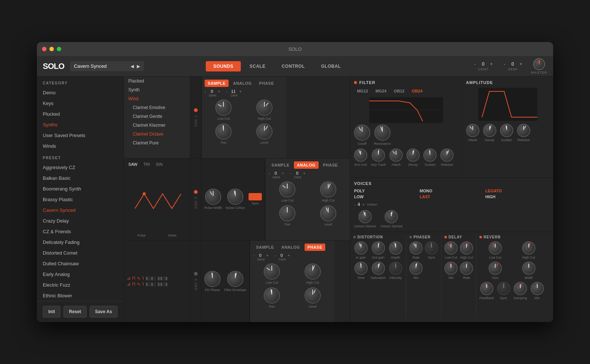 This screenshot has height=364, width=590. I want to click on osc2-sync-button, so click(255, 197).